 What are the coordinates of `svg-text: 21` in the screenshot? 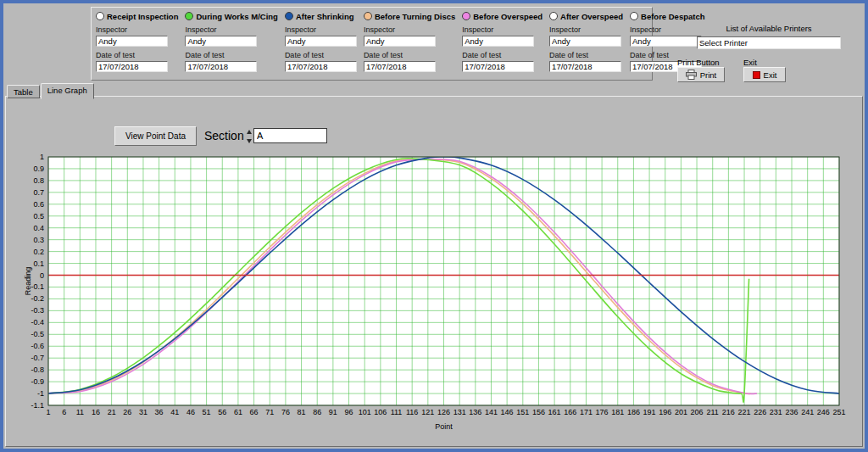 It's located at (112, 412).